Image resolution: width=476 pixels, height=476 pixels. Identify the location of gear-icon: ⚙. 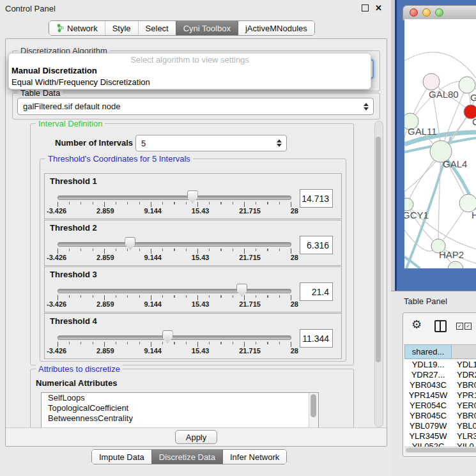
(417, 325).